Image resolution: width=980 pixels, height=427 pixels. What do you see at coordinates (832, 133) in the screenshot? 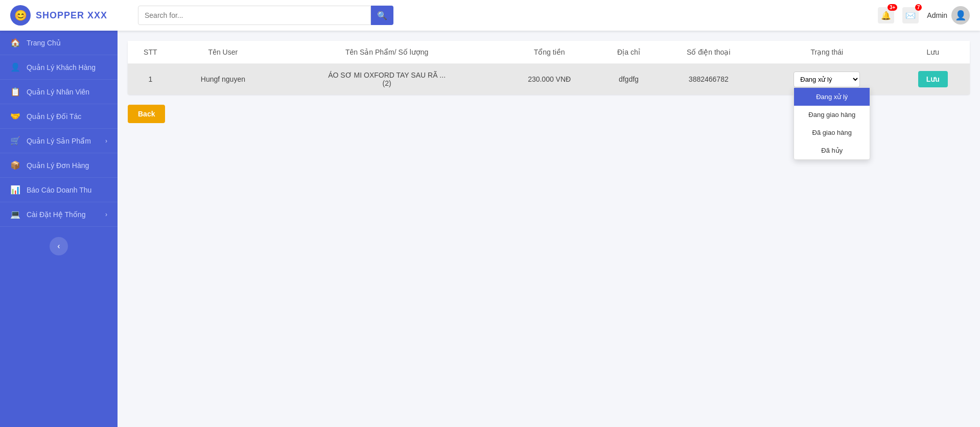
I see `status-option: Đã giao hàng` at bounding box center [832, 133].